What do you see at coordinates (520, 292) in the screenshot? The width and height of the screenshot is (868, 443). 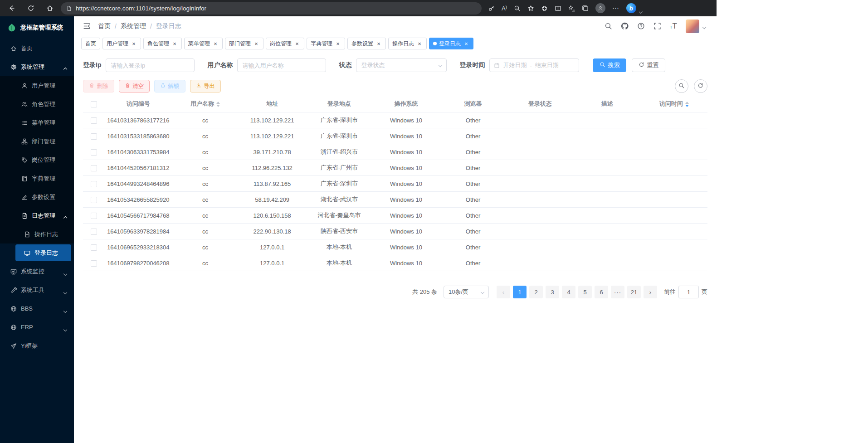 I see `page-button-1: 1` at bounding box center [520, 292].